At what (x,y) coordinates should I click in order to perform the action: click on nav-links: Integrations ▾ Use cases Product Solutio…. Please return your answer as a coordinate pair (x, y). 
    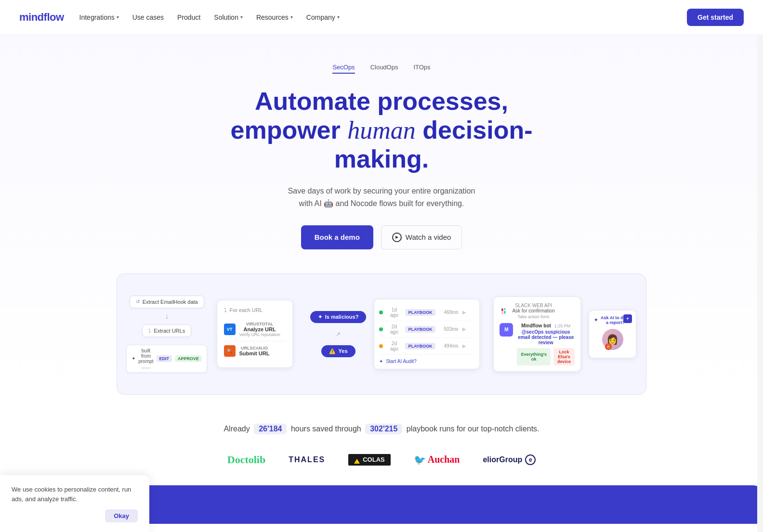
    Looking at the image, I should click on (210, 17).